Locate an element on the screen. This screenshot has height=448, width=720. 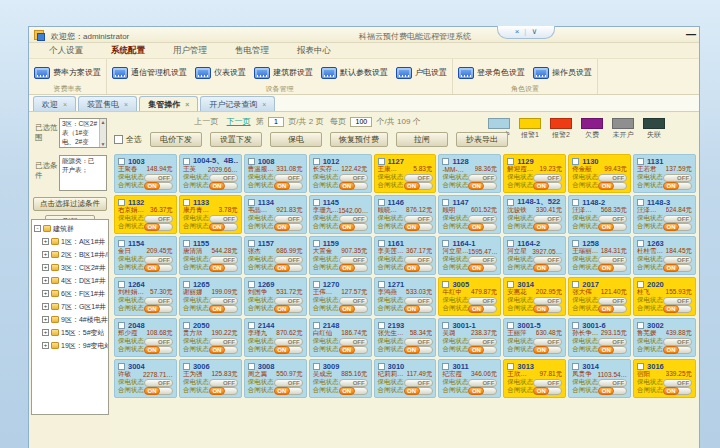
action-button-settings-dispatch: 设置下发 is located at coordinates (236, 140).